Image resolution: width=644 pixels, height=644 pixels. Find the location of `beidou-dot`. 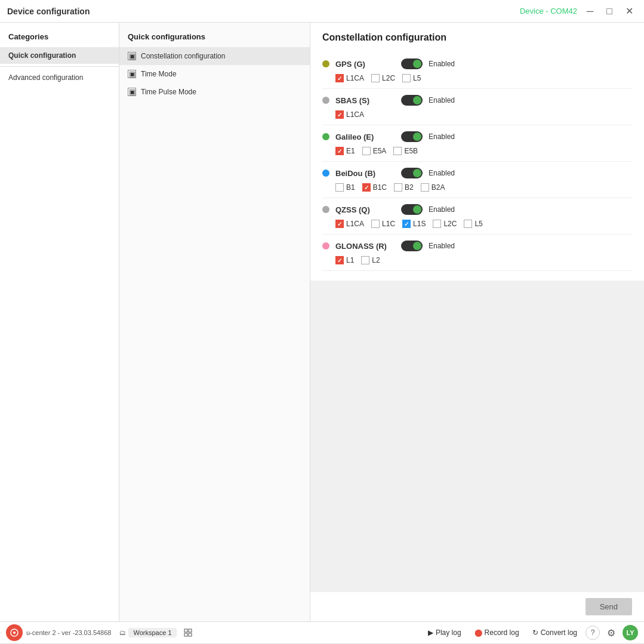

beidou-dot is located at coordinates (326, 173).